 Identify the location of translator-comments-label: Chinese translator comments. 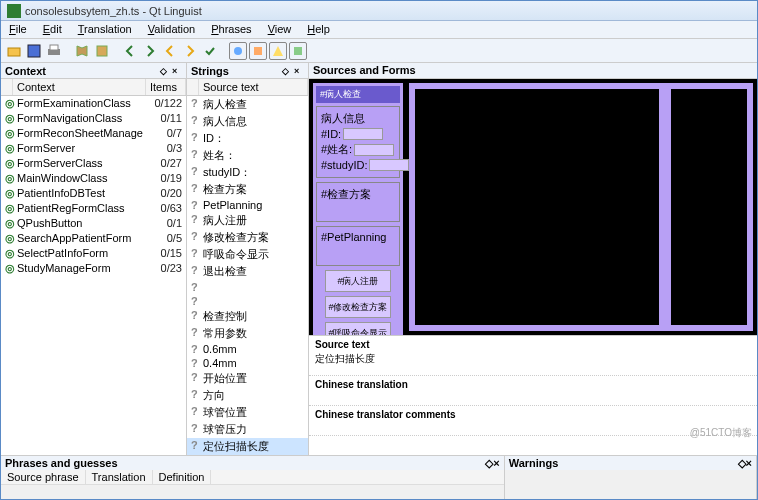
(533, 414).